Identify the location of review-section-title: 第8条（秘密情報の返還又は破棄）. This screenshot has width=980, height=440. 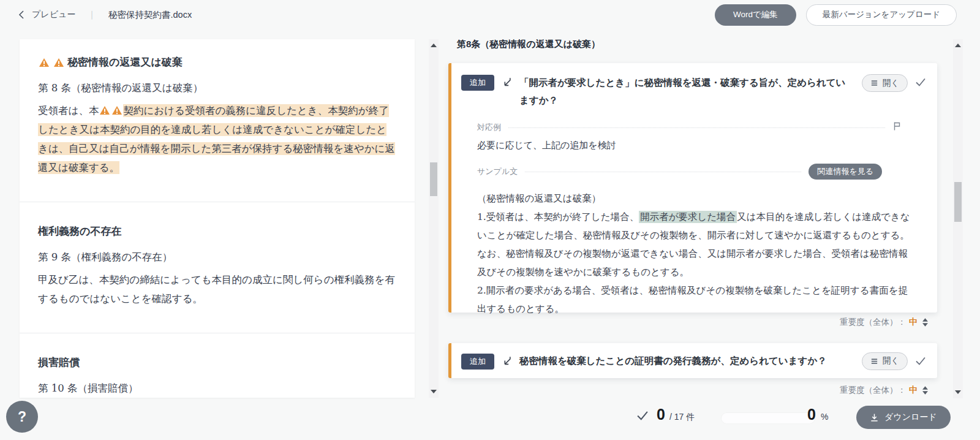
(529, 44).